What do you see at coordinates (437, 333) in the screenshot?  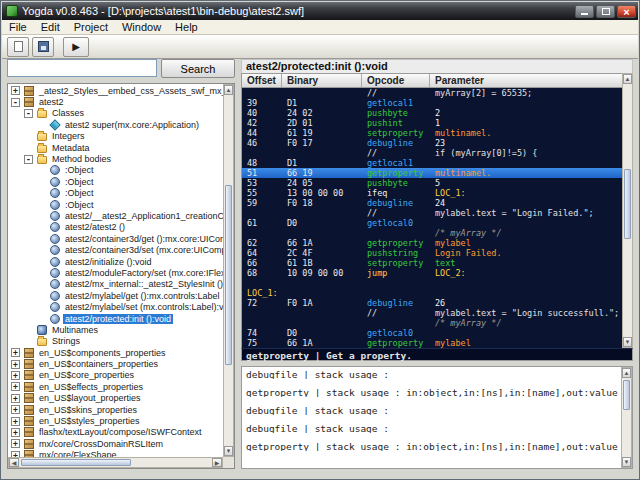 I see `disasm-instruction-row: 74D0getlocal0` at bounding box center [437, 333].